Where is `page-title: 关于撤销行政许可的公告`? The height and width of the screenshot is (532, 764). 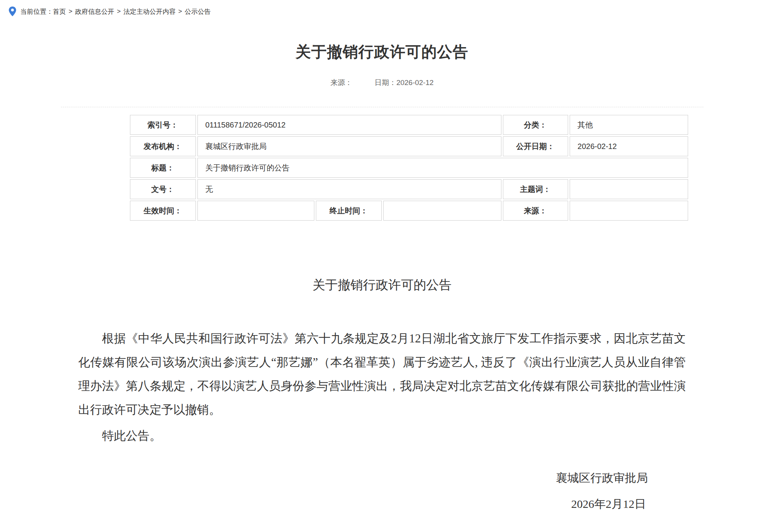 page-title: 关于撤销行政许可的公告 is located at coordinates (382, 52).